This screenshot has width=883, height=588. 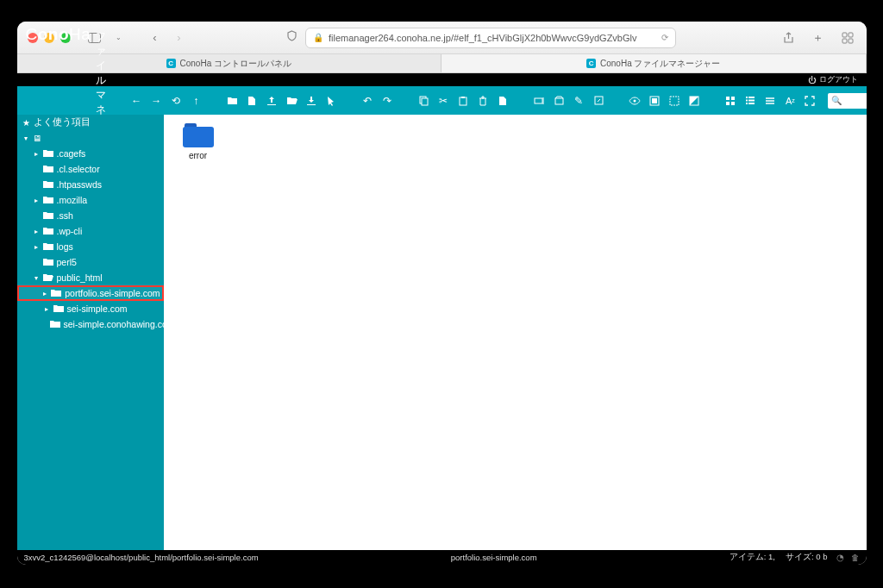 I want to click on sidebar: ★ よく使う項目 ▾ 🖥 ▸.cagefs▸.cl.selector▸.htpa…, so click(x=91, y=333).